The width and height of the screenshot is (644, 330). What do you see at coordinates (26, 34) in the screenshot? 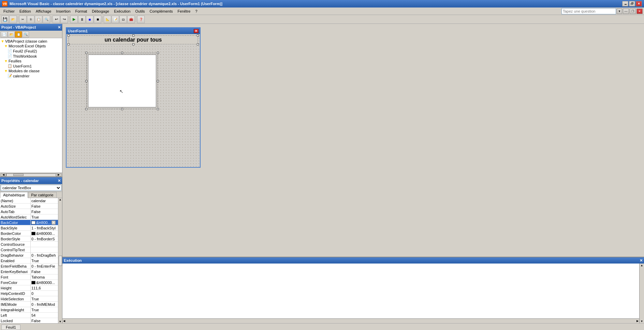
I see `proj-btn-4: 🔍` at bounding box center [26, 34].